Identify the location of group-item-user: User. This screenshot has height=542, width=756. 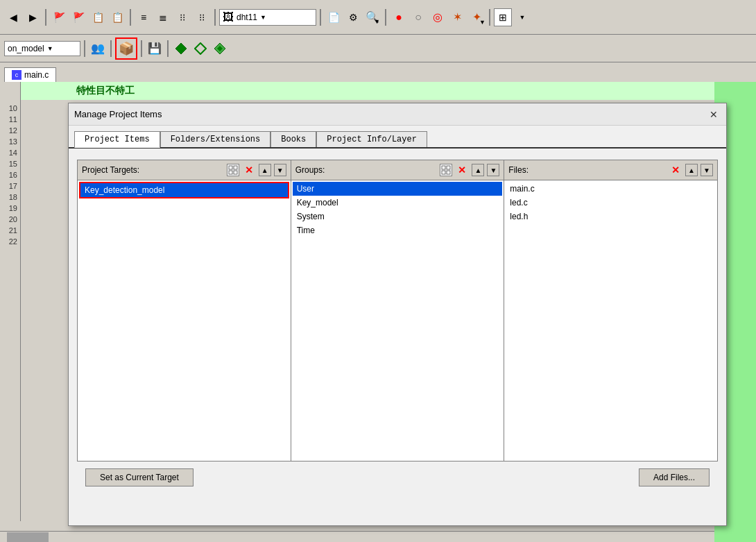
(398, 189).